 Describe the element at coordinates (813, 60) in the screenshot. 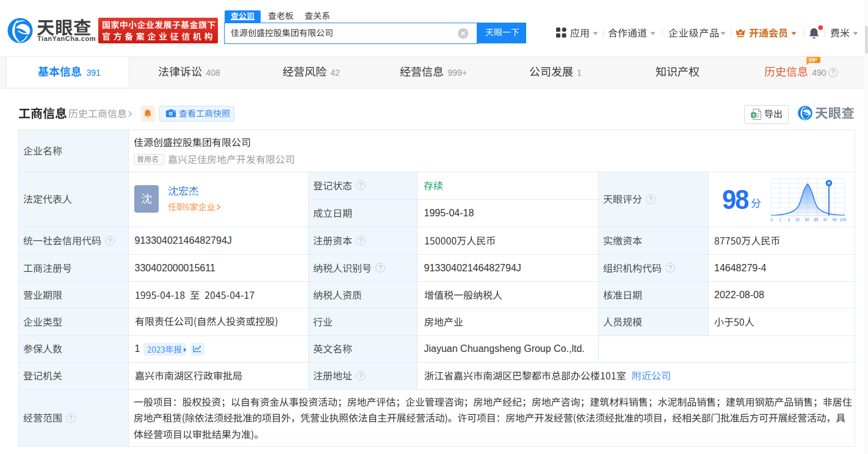

I see `svg-text: VIP` at that location.